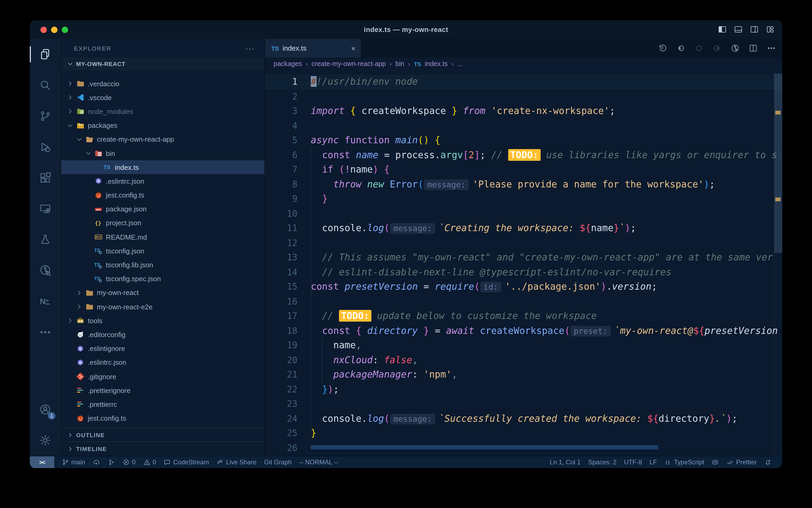 The width and height of the screenshot is (812, 508). Describe the element at coordinates (163, 167) in the screenshot. I see `tree-item-index.ts: TSindex.ts` at that location.